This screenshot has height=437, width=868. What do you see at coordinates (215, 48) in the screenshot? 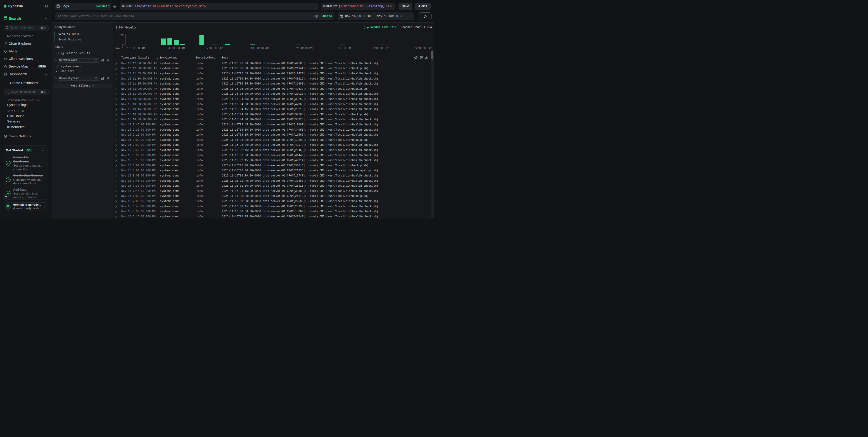
I see `svg-text: 7:00:00 AM` at bounding box center [215, 48].